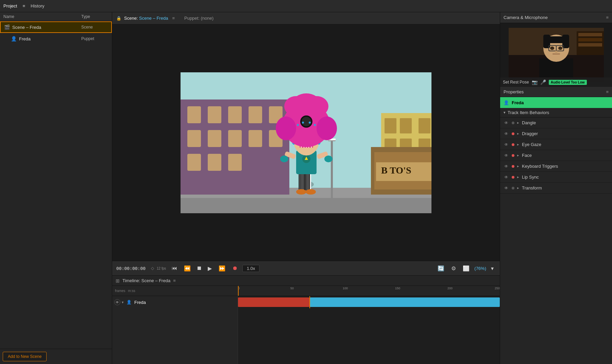 The height and width of the screenshot is (364, 612). Describe the element at coordinates (185, 302) in the screenshot. I see `track-name: Freda` at that location.